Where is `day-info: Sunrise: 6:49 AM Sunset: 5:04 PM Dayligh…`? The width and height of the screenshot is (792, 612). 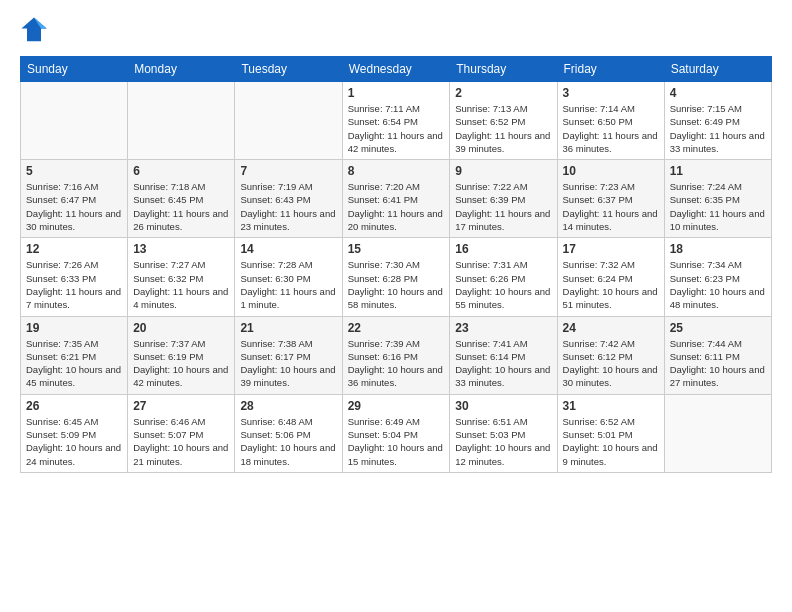
day-info: Sunrise: 6:49 AM Sunset: 5:04 PM Dayligh… is located at coordinates (396, 442).